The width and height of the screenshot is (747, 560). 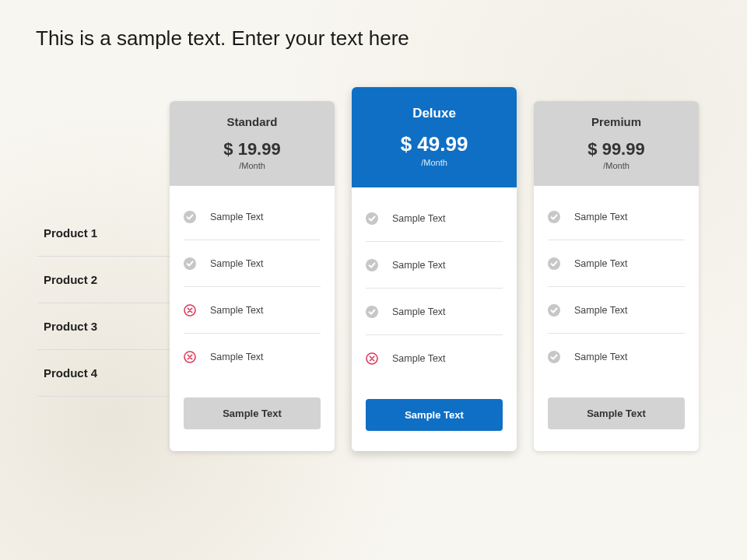 I want to click on plan-name: Deluxe, so click(x=434, y=114).